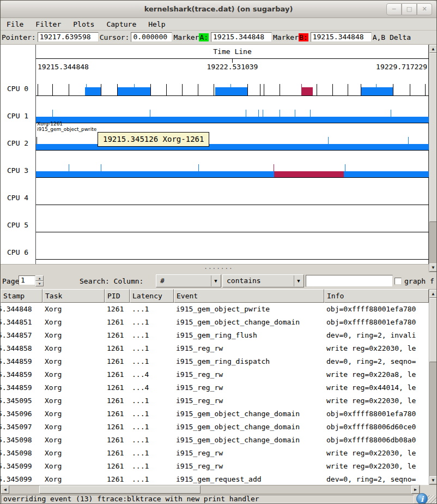 The width and height of the screenshot is (437, 504). I want to click on menu-file: File, so click(15, 24).